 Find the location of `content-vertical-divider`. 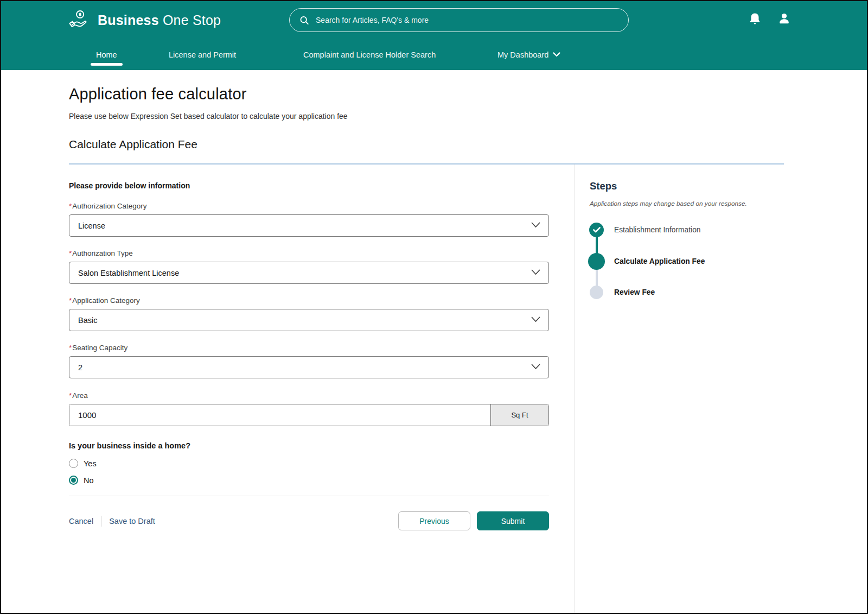

content-vertical-divider is located at coordinates (575, 389).